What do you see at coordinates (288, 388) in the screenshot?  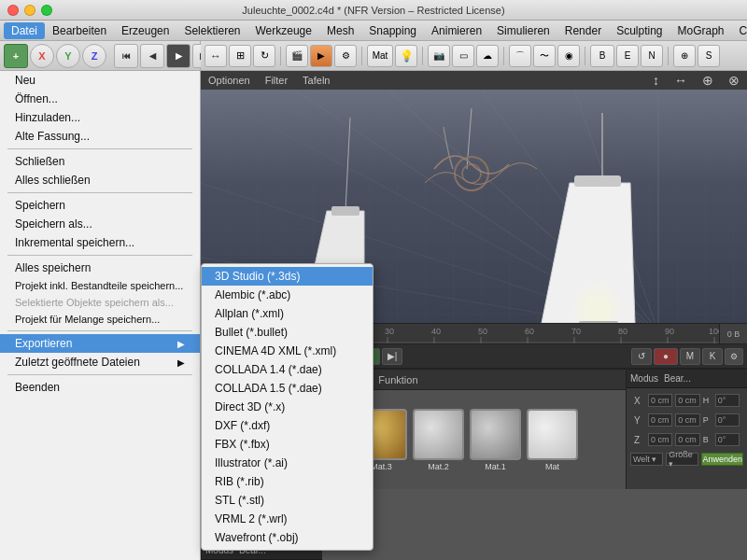 I see `export-collada15: COLLADA 1.5 (*.dae)` at bounding box center [288, 388].